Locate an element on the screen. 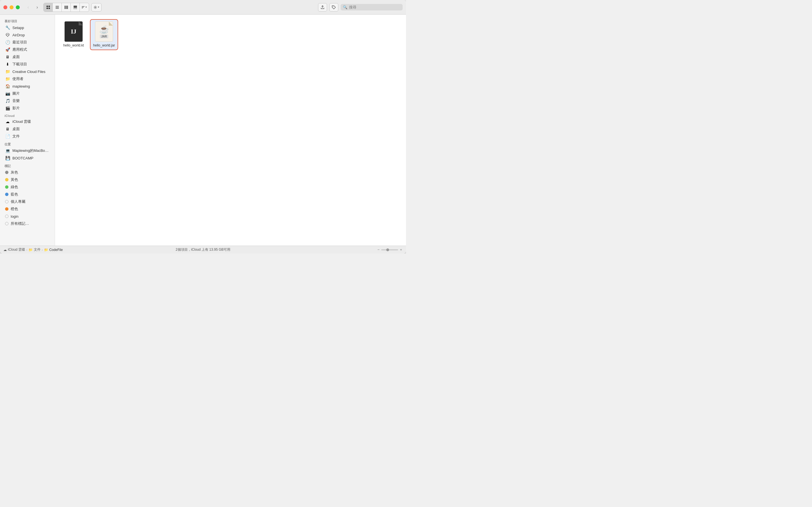  sidebar-item-icloud-drive: ☁ iCloud 雲碟 is located at coordinates (28, 122).